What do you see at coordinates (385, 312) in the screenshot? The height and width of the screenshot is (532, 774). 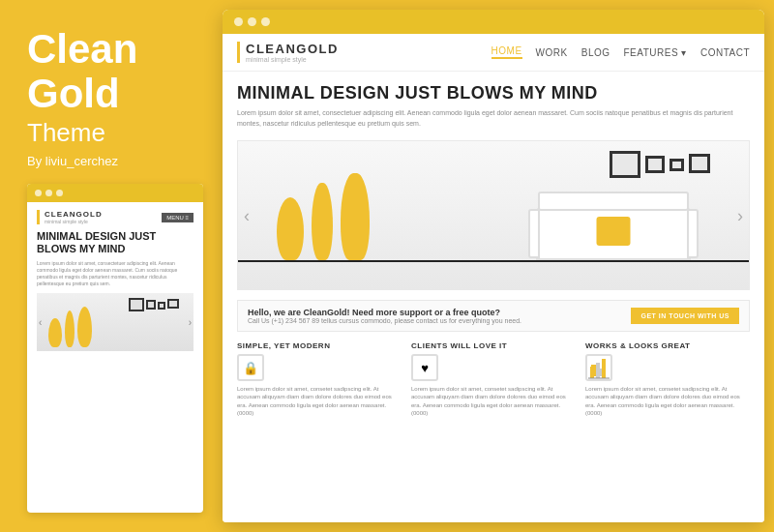 I see `cta-main-text: Hello, we are CleanGold! Need more suppo…` at bounding box center [385, 312].